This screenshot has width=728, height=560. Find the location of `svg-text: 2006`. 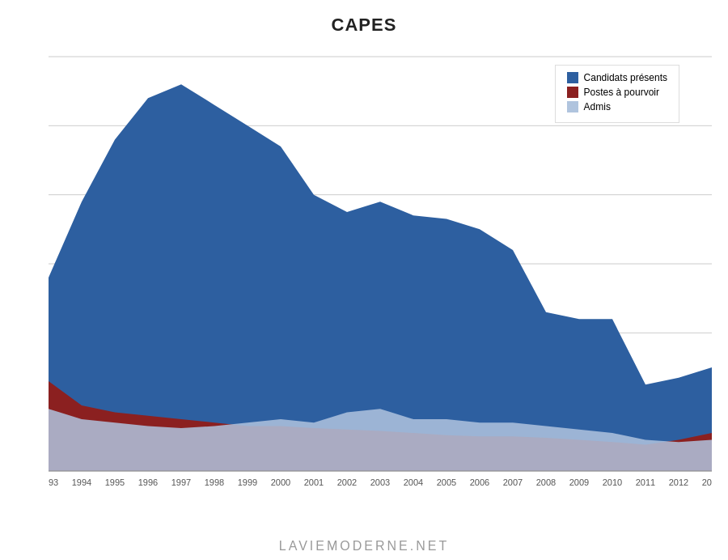

svg-text: 2006 is located at coordinates (480, 482).